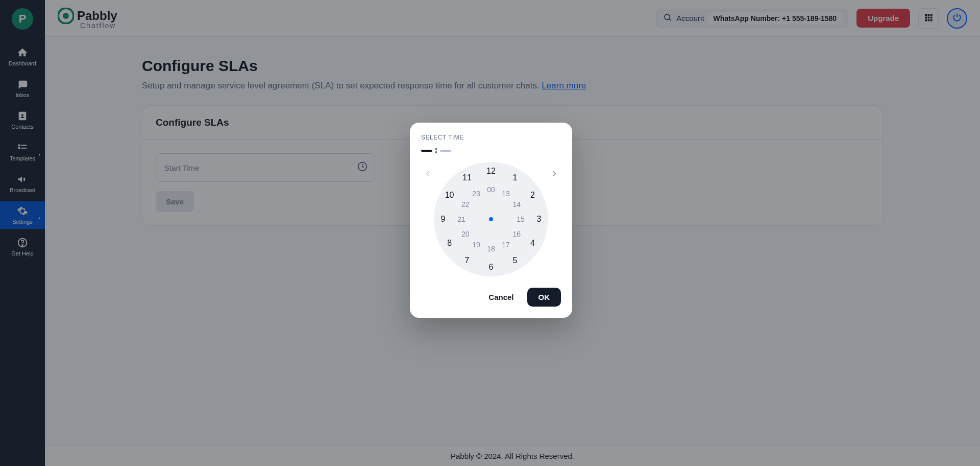 The height and width of the screenshot is (466, 980). What do you see at coordinates (501, 297) in the screenshot?
I see `cancel-button: Cancel` at bounding box center [501, 297].